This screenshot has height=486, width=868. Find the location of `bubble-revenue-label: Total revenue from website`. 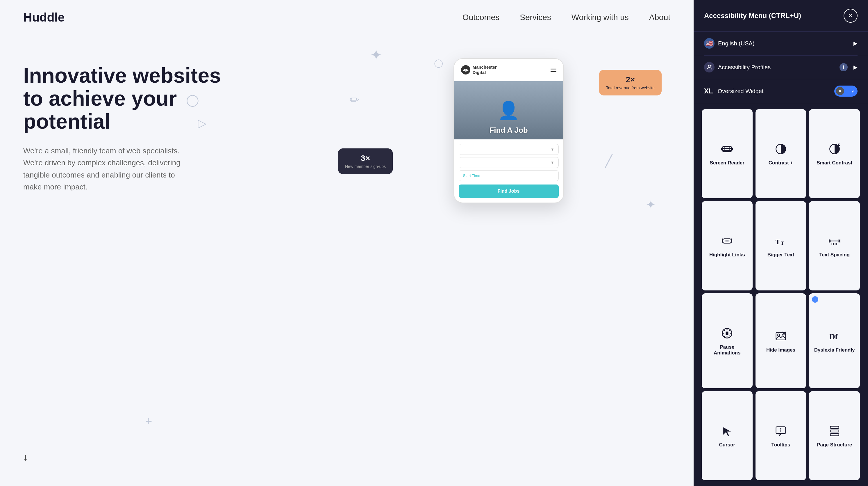

bubble-revenue-label: Total revenue from website is located at coordinates (630, 88).